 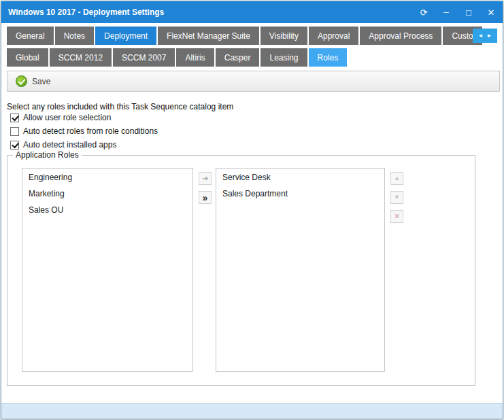 I want to click on tab-sccm-2007: SCCM 2007, so click(x=144, y=57).